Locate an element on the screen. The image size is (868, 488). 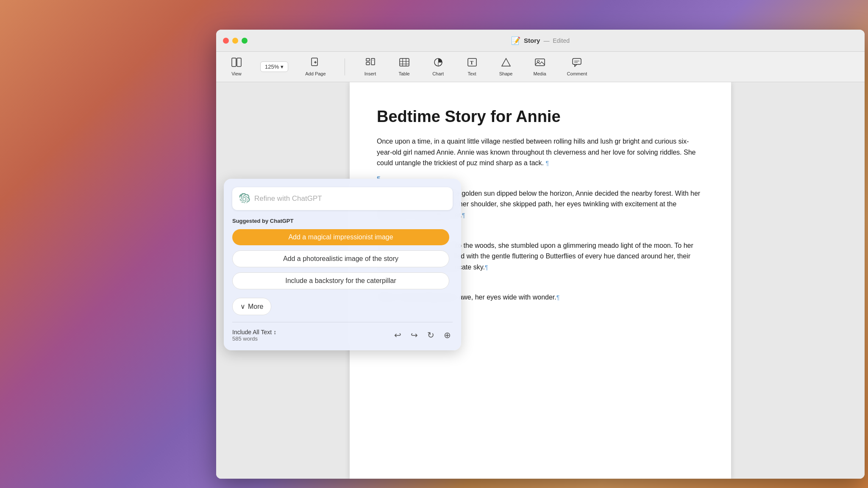
titlebar-center: 📝 Story — Edited is located at coordinates (540, 41).